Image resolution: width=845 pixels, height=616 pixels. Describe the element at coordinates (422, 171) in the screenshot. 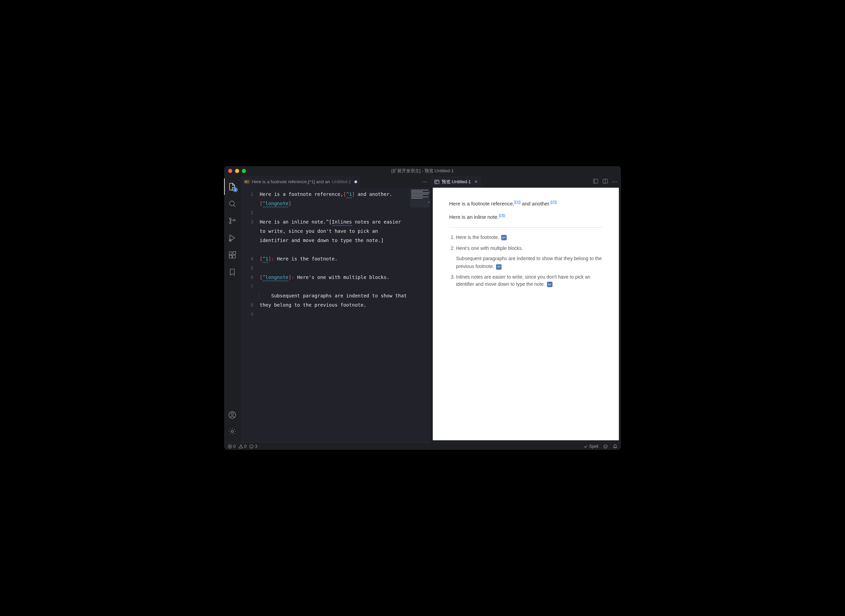

I see `titlebar: [扩展开发宿主] - 预览 Untitled-1` at that location.